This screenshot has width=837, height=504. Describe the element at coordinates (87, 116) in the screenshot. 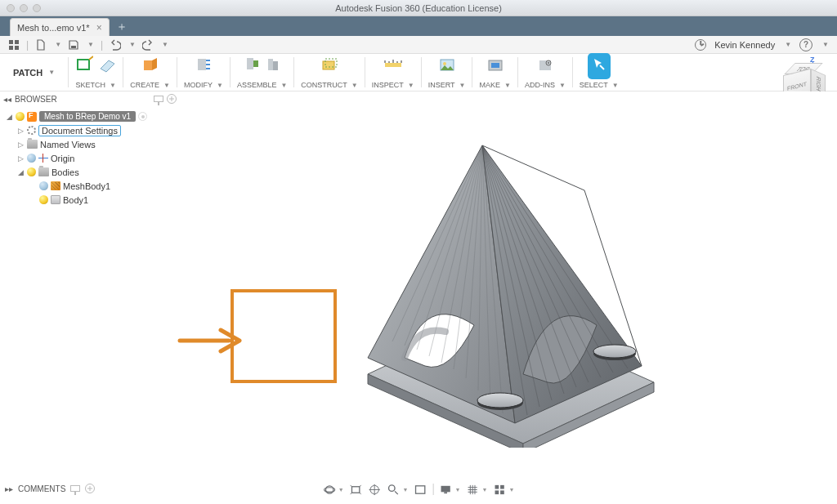

I see `root-name-chip: Mesh to BRep Demo v1` at that location.